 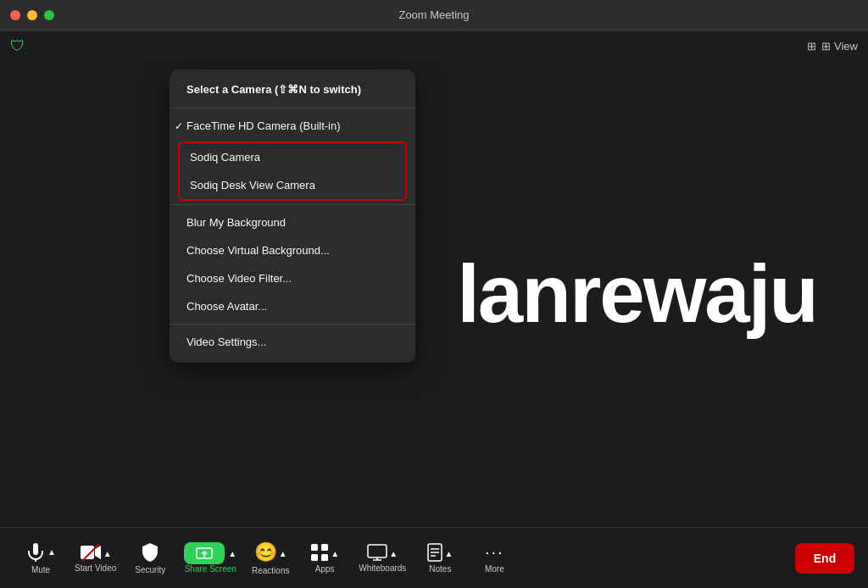 What do you see at coordinates (292, 222) in the screenshot?
I see `menu-item-blur: Blur My Background` at bounding box center [292, 222].